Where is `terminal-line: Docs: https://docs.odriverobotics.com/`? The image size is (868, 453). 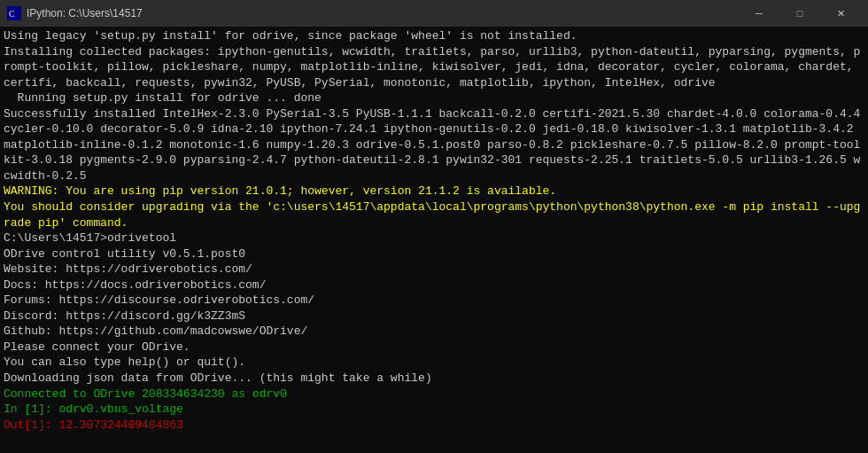
terminal-line: Docs: https://docs.odriverobotics.com/ is located at coordinates (434, 285).